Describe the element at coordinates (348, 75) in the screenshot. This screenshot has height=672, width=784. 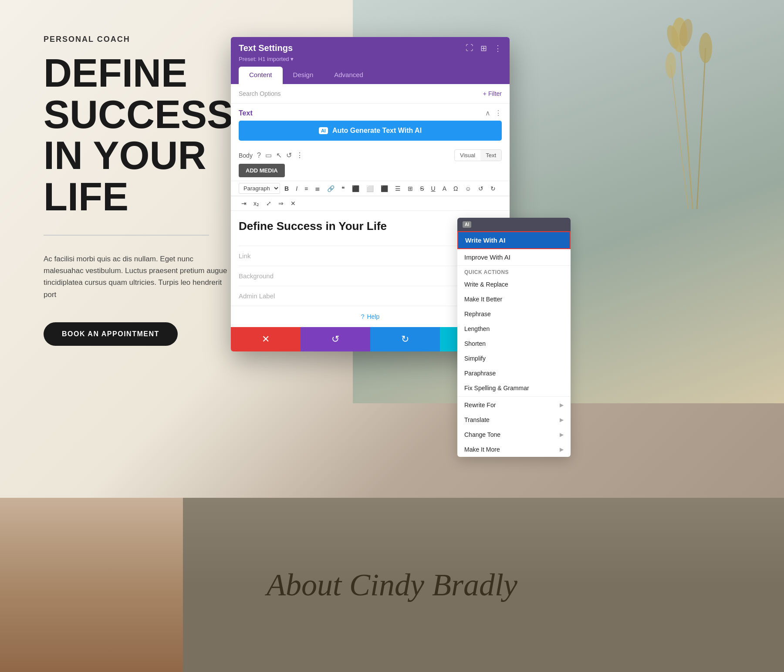
I see `tab-advanced: Advanced` at that location.